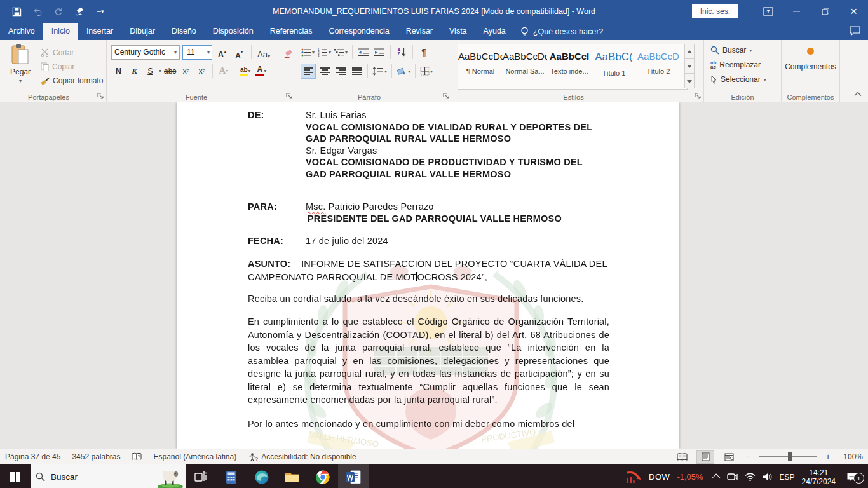  What do you see at coordinates (290, 97) in the screenshot?
I see `font-dialog-launcher-icon` at bounding box center [290, 97].